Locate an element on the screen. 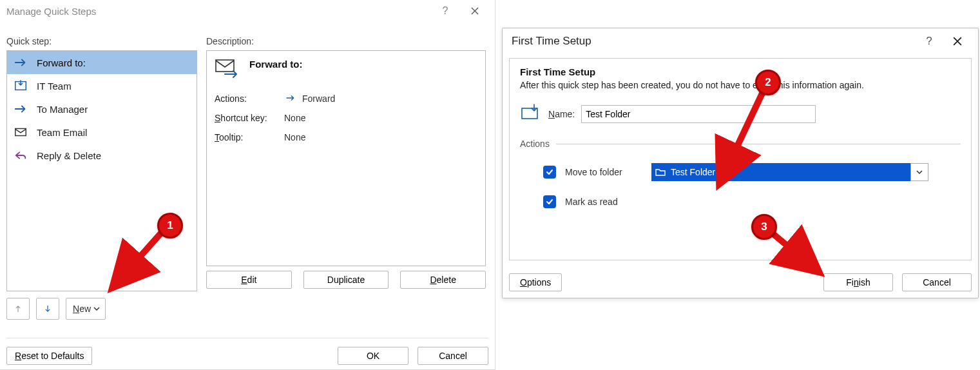 The width and height of the screenshot is (980, 370). quick-step-item-label: To Manager is located at coordinates (62, 110).